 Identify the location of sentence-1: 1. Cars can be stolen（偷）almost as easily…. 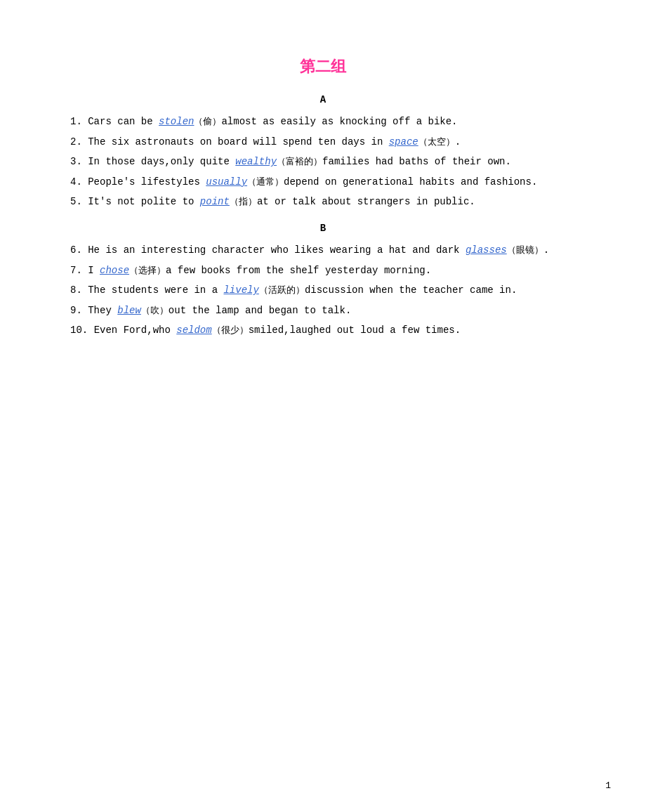
(323, 122).